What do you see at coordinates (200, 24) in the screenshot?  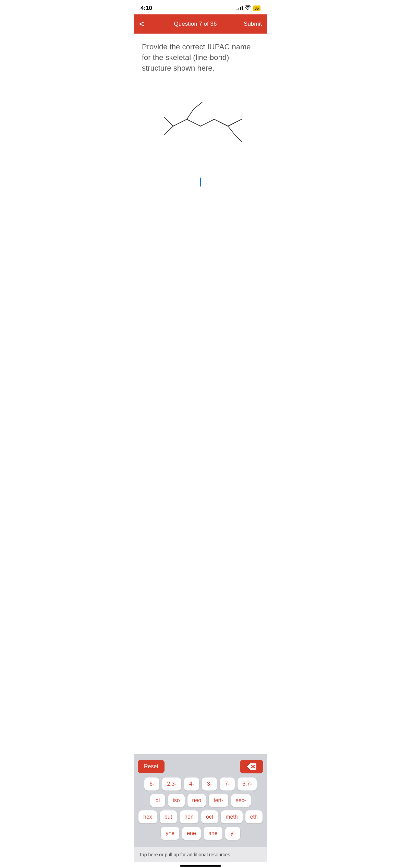 I see `header: < Question 7 of 36 Submit` at bounding box center [200, 24].